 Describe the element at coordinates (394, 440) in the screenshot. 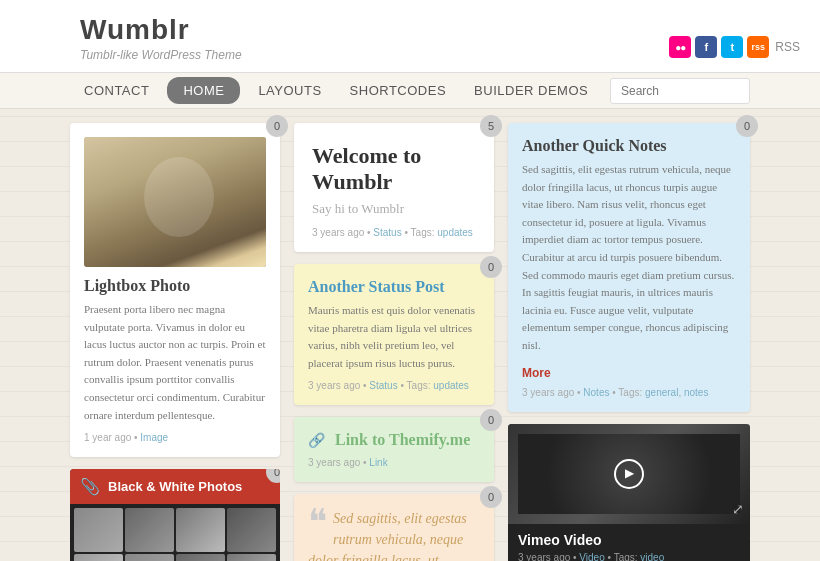

I see `link-title: 🔗 Link to Themify.me` at that location.